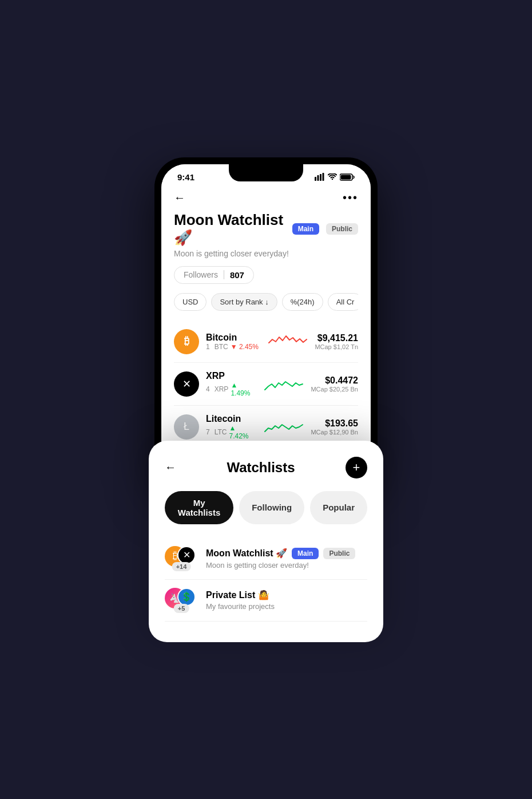 The height and width of the screenshot is (799, 532). Describe the element at coordinates (231, 419) in the screenshot. I see `ltc-name: Litecoin` at that location.